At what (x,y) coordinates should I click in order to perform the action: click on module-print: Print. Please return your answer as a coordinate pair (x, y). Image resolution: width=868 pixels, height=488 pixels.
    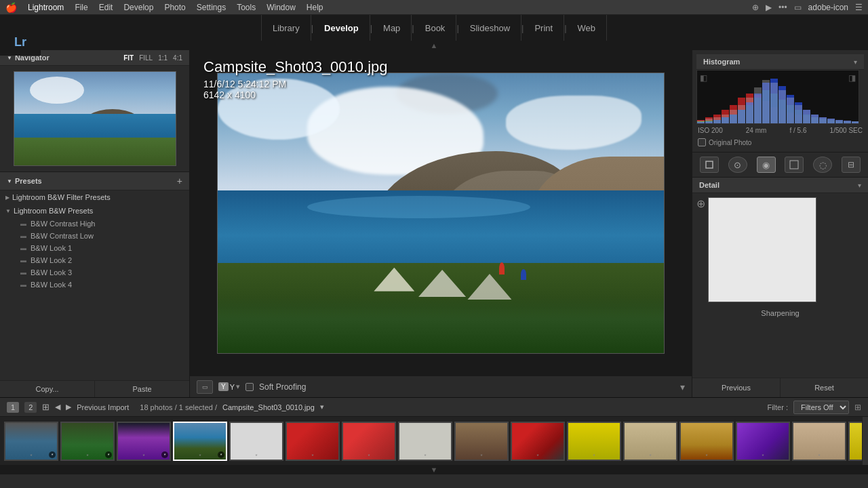
    Looking at the image, I should click on (544, 28).